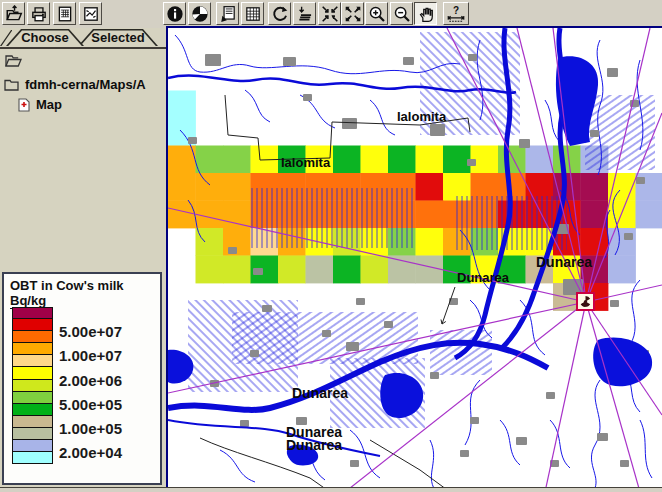 The height and width of the screenshot is (492, 662). What do you see at coordinates (456, 14) in the screenshot?
I see `measure-button: ?` at bounding box center [456, 14].